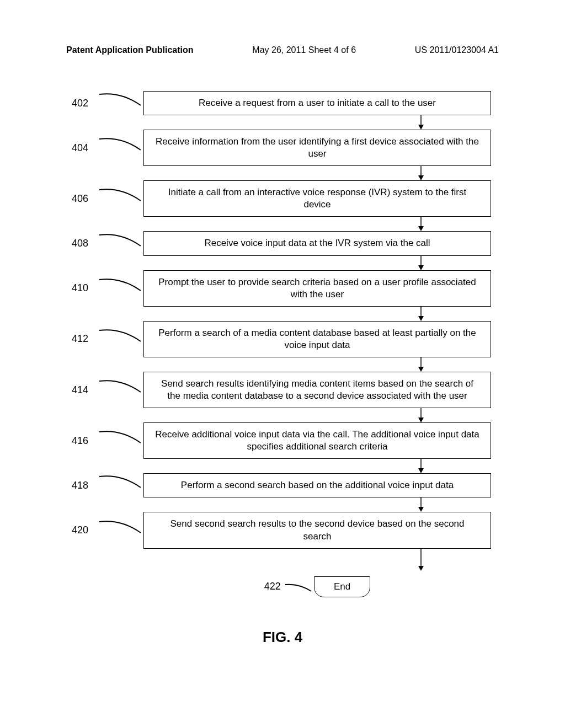 The height and width of the screenshot is (728, 565). What do you see at coordinates (317, 288) in the screenshot?
I see `step-box: Prompt the user to provide search criter…` at bounding box center [317, 288].